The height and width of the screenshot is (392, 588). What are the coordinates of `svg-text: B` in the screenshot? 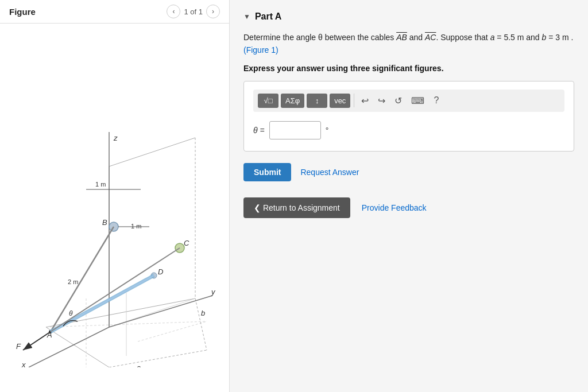 It's located at (105, 223).